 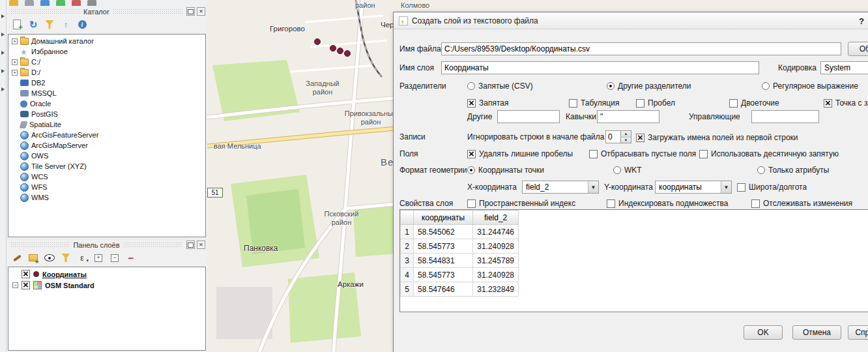 What do you see at coordinates (131, 258) in the screenshot?
I see `remove-layer-icon` at bounding box center [131, 258].